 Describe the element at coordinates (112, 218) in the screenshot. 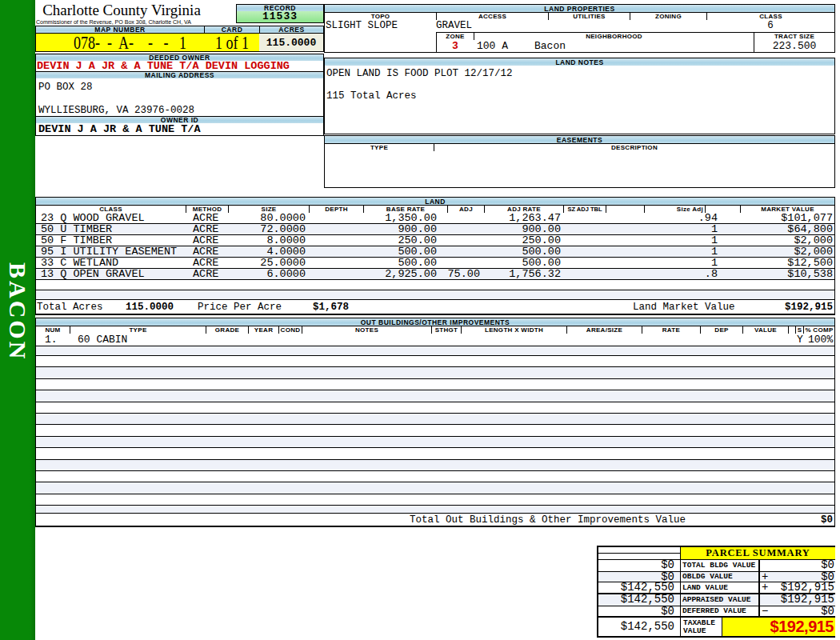

I see `land-class-text: 23 Q WOOD GRAVEL` at that location.